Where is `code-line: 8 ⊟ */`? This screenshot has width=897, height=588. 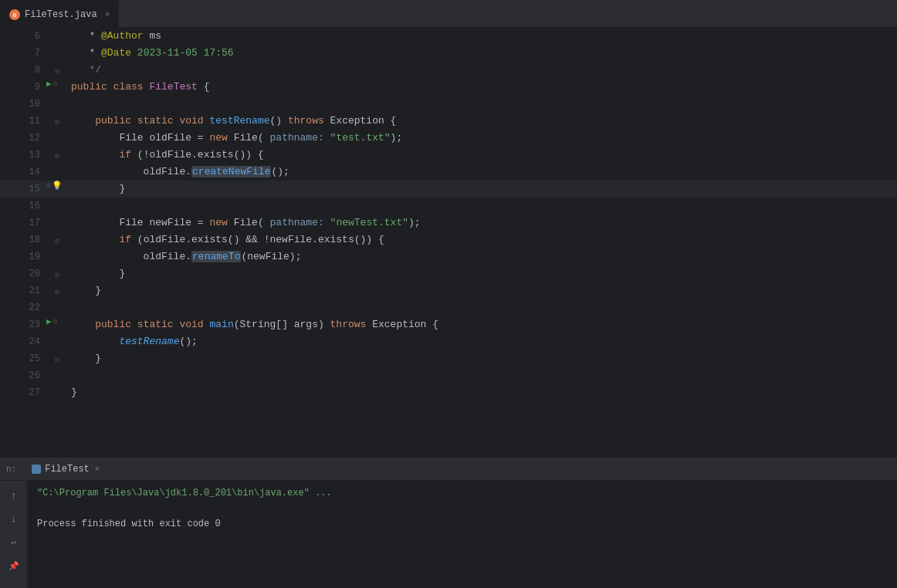
code-line: 8 ⊟ */ is located at coordinates (448, 70).